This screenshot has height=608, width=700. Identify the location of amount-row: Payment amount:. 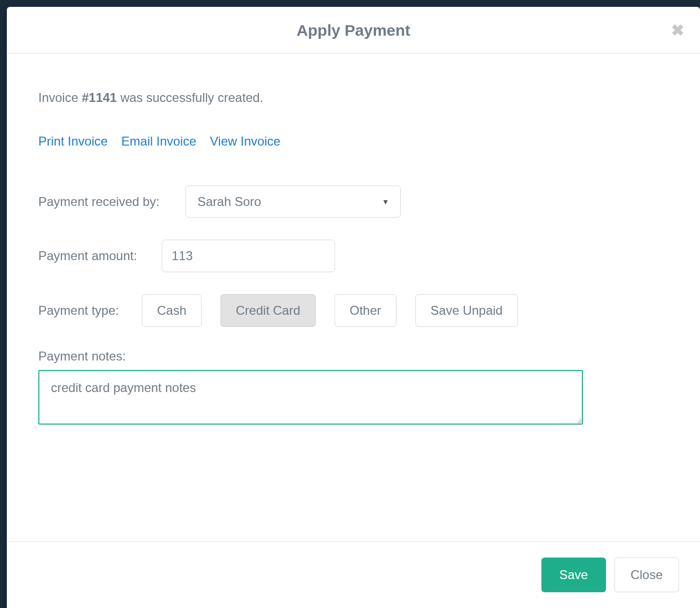
(353, 256).